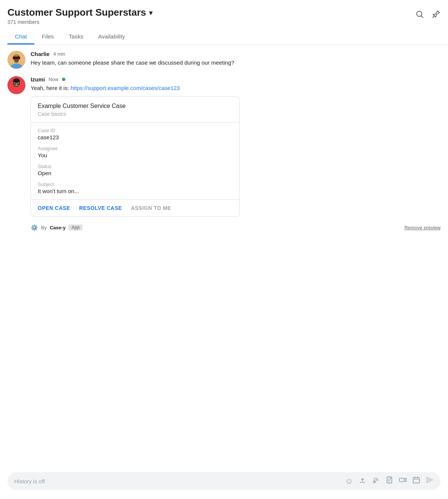  What do you see at coordinates (34, 228) in the screenshot?
I see `casey-icon: ⚙️` at bounding box center [34, 228].